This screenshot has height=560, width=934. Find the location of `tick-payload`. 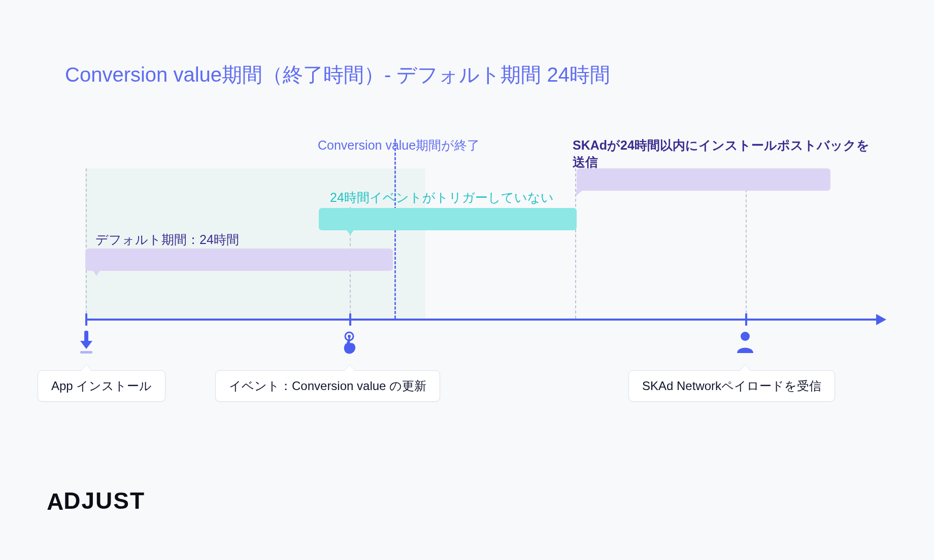

tick-payload is located at coordinates (746, 320).